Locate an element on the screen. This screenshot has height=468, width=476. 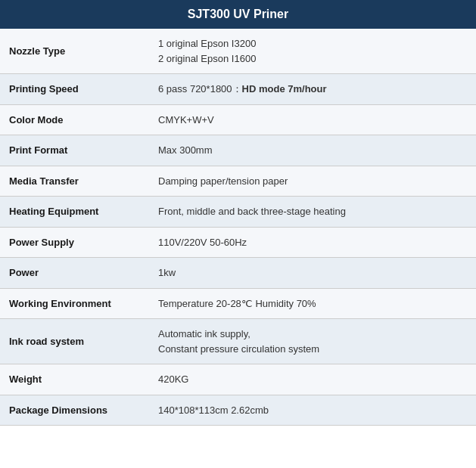
row-value: 1 original Epson I32002 original Epson I… is located at coordinates (313, 51).